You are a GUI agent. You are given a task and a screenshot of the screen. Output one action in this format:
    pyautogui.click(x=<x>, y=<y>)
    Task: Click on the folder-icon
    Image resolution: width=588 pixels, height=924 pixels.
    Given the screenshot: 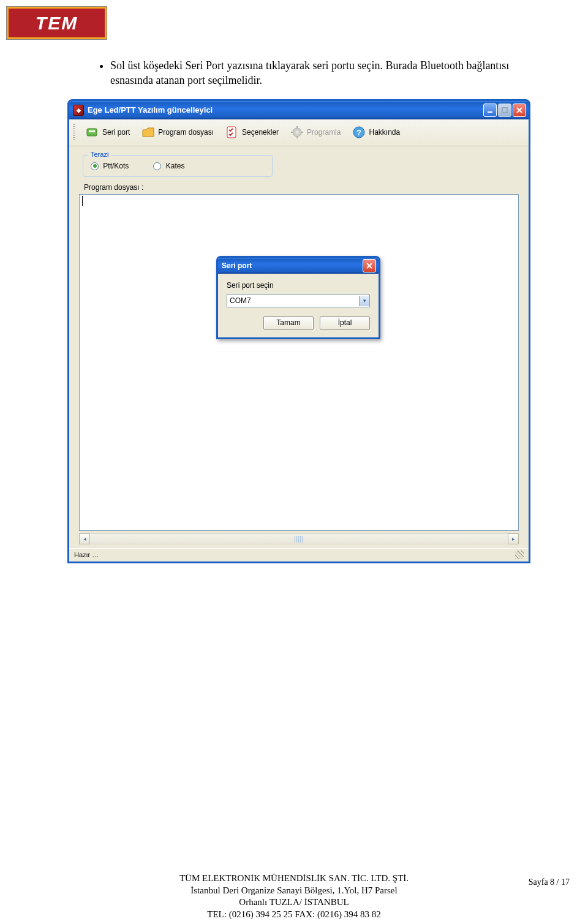 What is the action you would take?
    pyautogui.click(x=148, y=132)
    